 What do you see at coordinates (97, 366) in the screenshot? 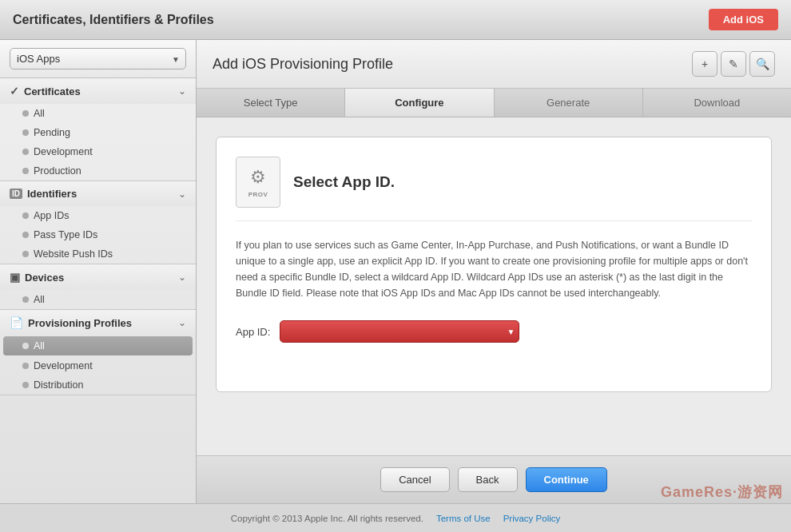
I see `sidebar-item-provisioning-development: Development` at bounding box center [97, 366].